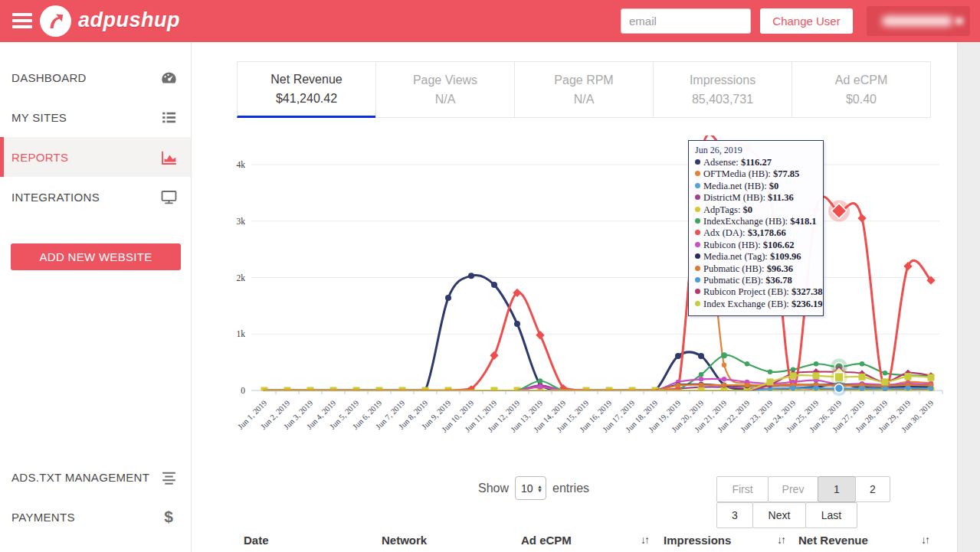 This screenshot has height=552, width=980. What do you see at coordinates (530, 488) in the screenshot?
I see `entries-select: 10 ▲▼` at bounding box center [530, 488].